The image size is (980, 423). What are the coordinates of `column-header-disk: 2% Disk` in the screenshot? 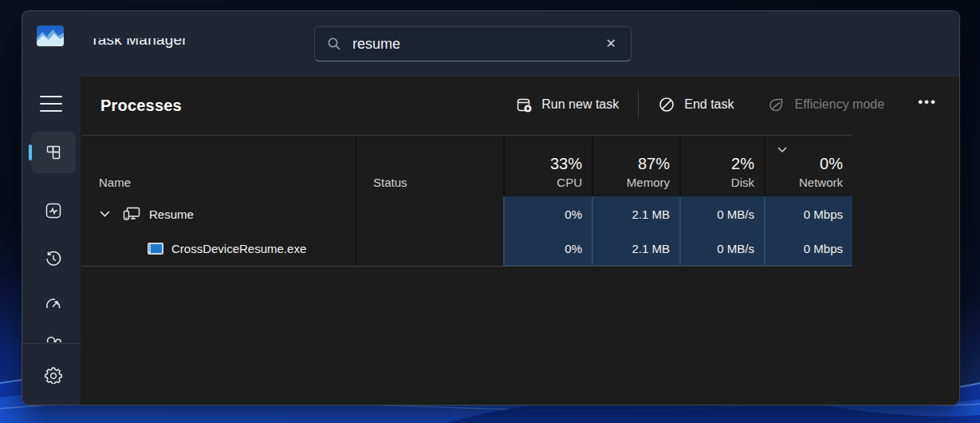 It's located at (722, 166).